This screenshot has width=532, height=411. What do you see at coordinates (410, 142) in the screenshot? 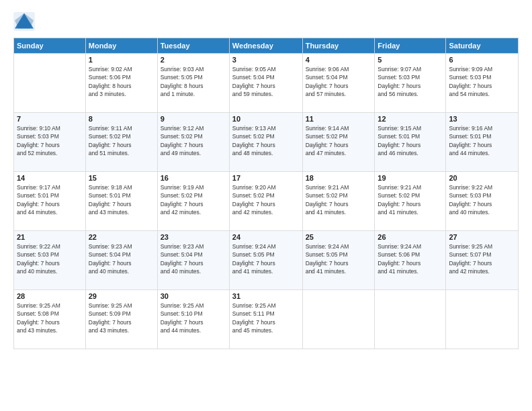
I see `calendar-cell: 12Sunrise: 9:15 AMSunset: 5:01 PMDayligh…` at bounding box center [410, 142].